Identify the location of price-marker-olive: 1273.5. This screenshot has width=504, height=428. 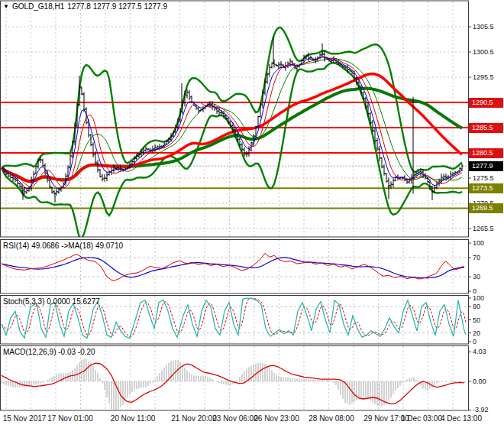
(486, 188).